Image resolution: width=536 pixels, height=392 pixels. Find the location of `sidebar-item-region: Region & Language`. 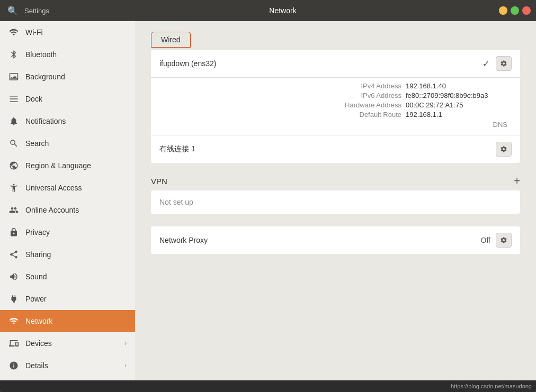

sidebar-item-region: Region & Language is located at coordinates (68, 166).